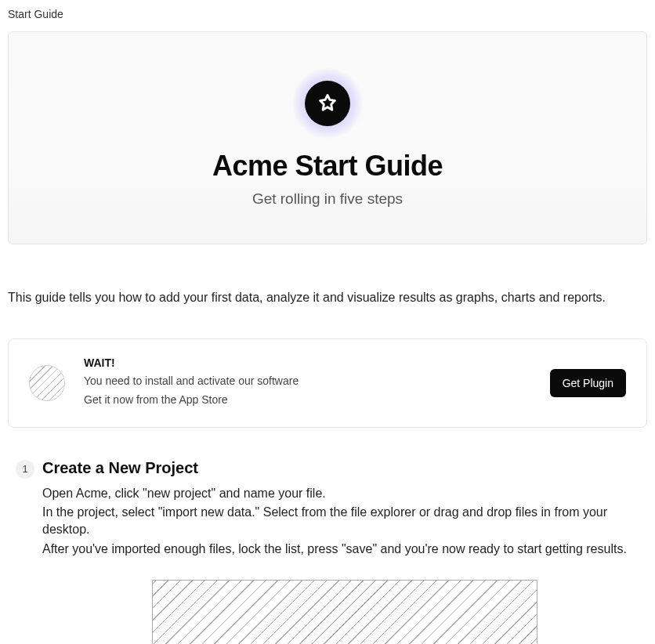 The height and width of the screenshot is (644, 655). I want to click on get-plugin-button: Get Plugin, so click(588, 383).